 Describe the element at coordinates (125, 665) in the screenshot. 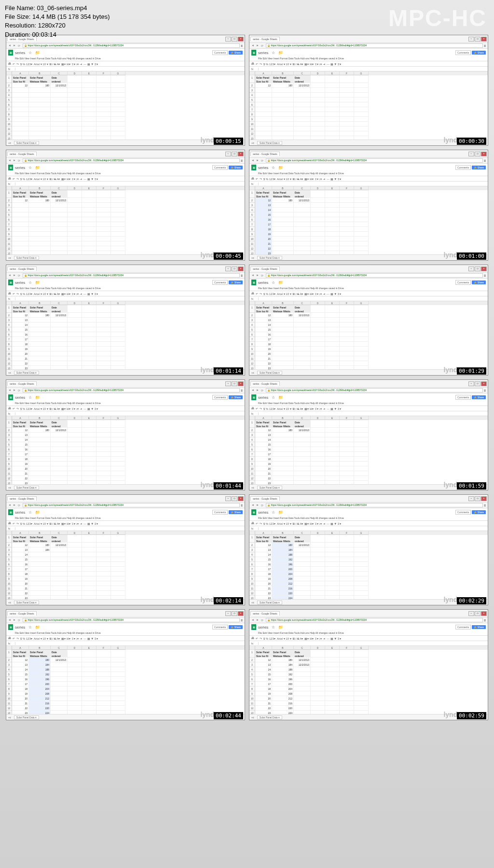

I see `thumbnail-10: series - Google Sheets − □ × ◄ ► ⟳ 🔒 htt…` at that location.